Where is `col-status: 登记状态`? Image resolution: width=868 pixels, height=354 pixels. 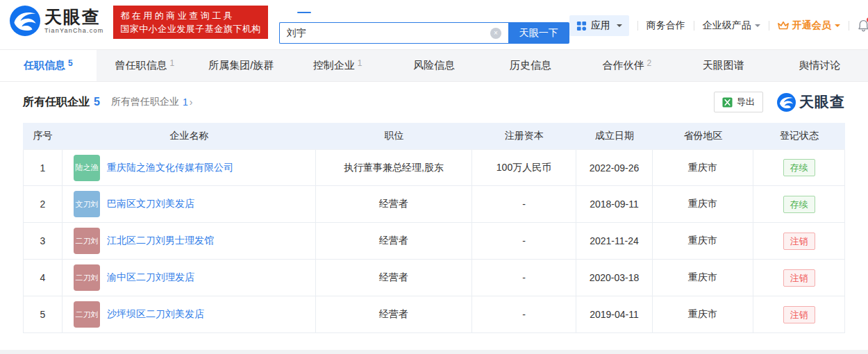 col-status: 登记状态 is located at coordinates (799, 136).